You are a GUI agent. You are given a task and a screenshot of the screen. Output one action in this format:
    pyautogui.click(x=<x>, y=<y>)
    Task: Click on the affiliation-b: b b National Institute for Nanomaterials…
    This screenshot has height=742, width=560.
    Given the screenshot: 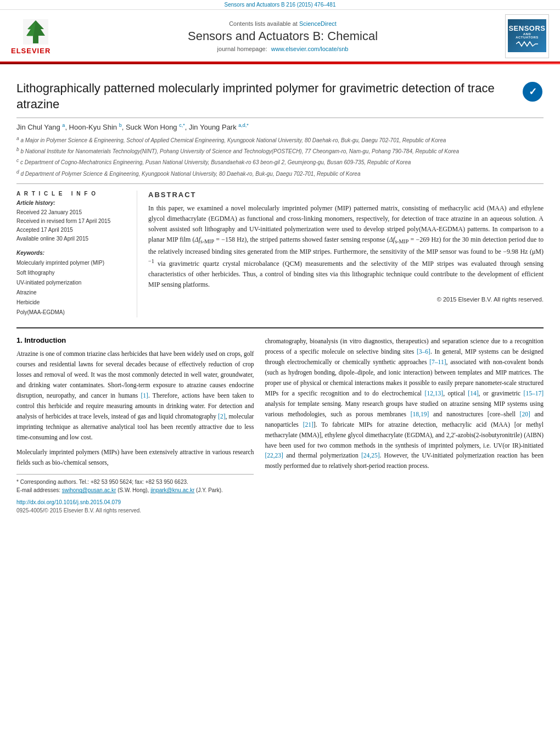 What is the action you would take?
    pyautogui.click(x=280, y=150)
    